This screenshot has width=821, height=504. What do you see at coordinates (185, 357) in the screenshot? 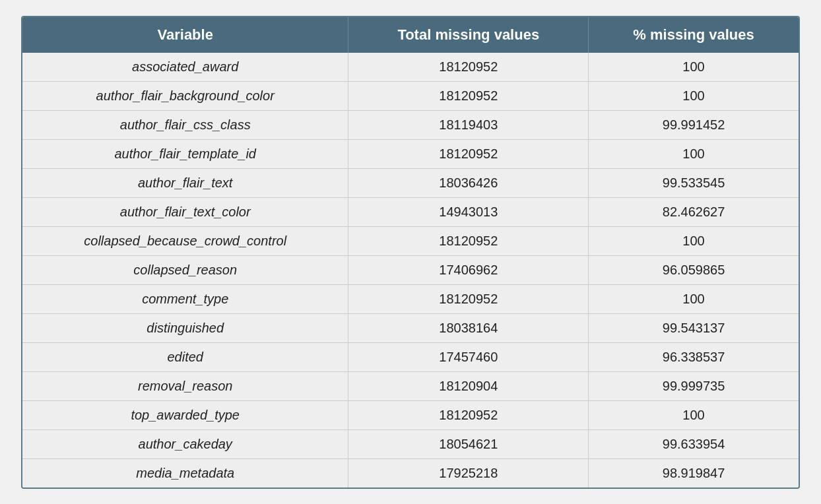
I see `cell-variable: edited` at bounding box center [185, 357].